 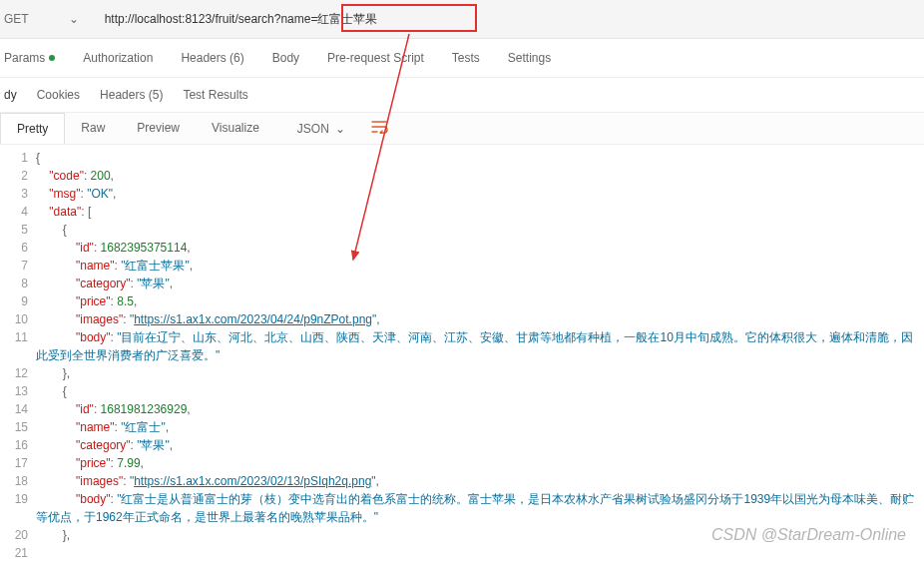 What do you see at coordinates (30, 58) in the screenshot?
I see `tab-params: Params` at bounding box center [30, 58].